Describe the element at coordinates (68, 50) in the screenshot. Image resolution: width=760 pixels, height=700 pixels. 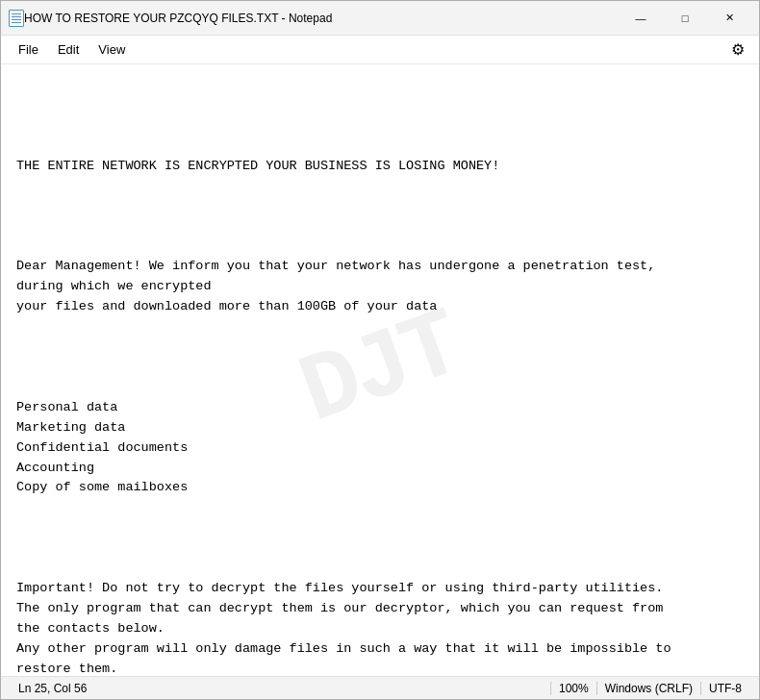
I see `menu-edit: Edit` at that location.